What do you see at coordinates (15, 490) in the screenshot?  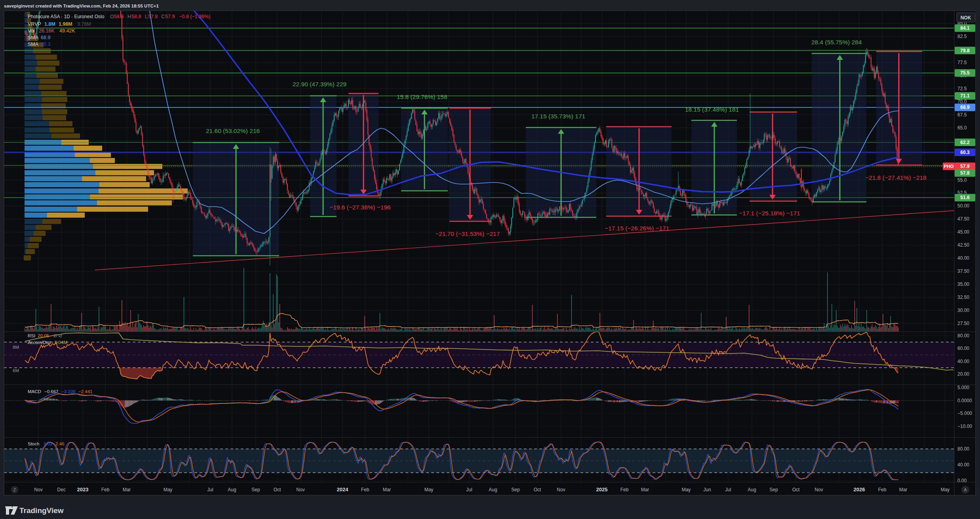 I see `svg-text: Z` at bounding box center [15, 490].